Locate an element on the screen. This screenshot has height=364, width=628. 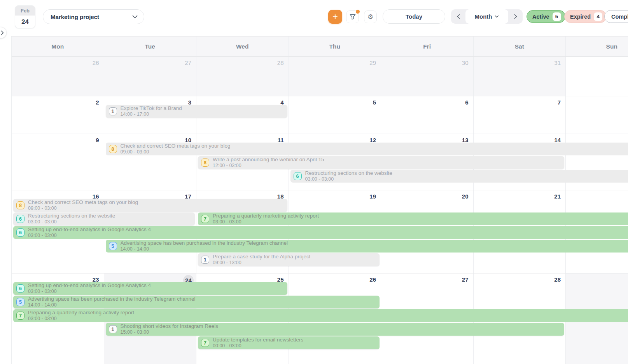
day-cell: 6 is located at coordinates (427, 115).